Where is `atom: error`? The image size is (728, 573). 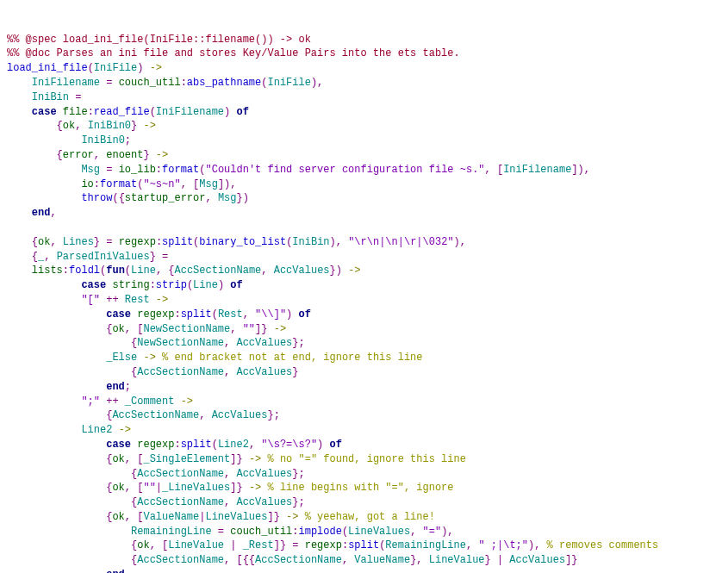
atom: error is located at coordinates (78, 155).